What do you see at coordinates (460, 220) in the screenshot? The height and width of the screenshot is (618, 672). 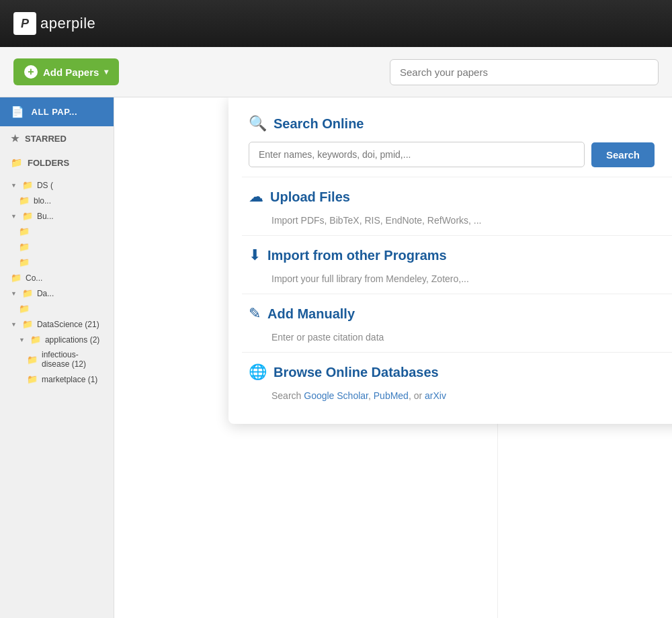 I see `upload-files-subtitle: Import PDFs, BibTeX, RIS, EndNote, RefWo…` at bounding box center [460, 220].